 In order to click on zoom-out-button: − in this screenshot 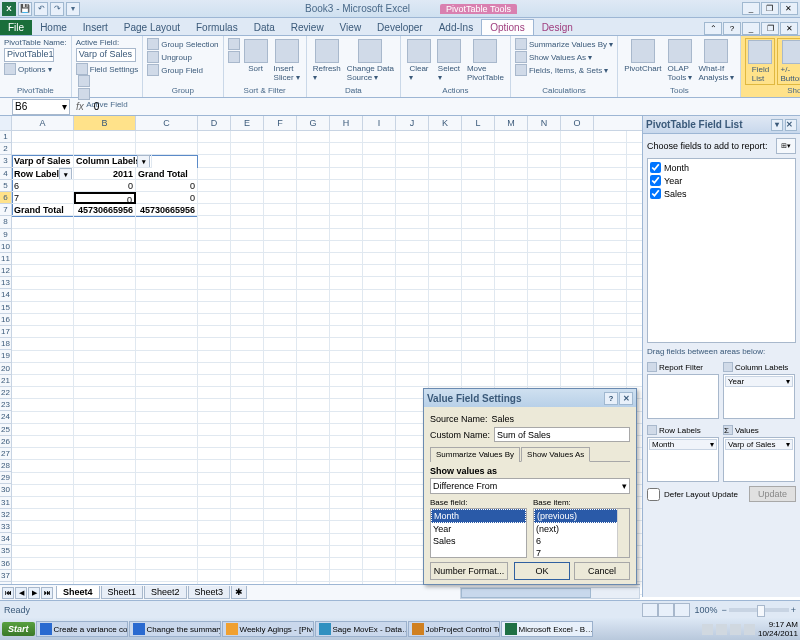, I will do `click(724, 610)`.